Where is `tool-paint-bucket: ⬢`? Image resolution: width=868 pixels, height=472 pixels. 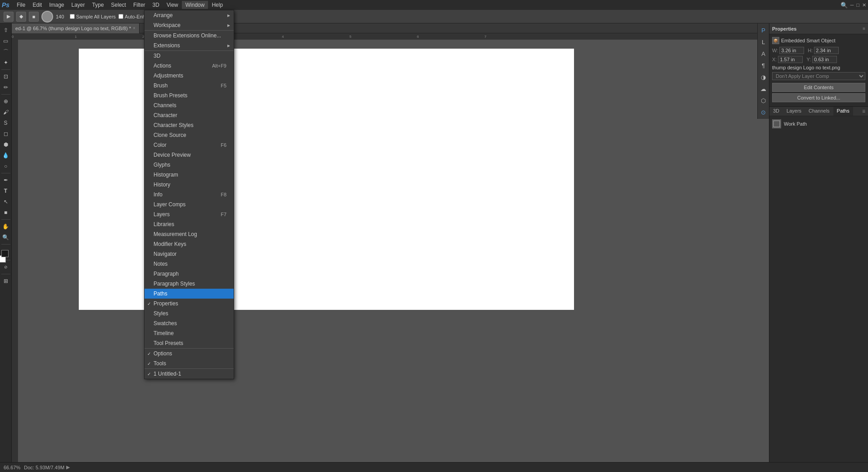
tool-paint-bucket: ⬢ is located at coordinates (6, 145).